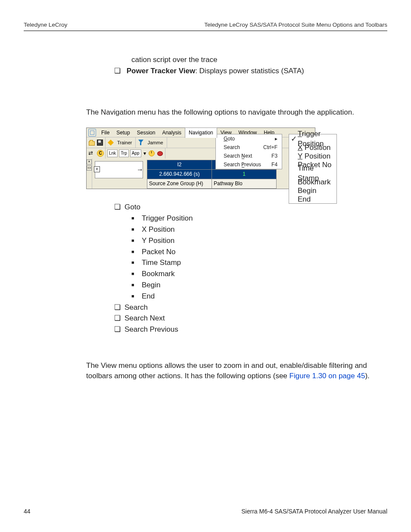 The height and width of the screenshot is (532, 411). Describe the element at coordinates (244, 174) in the screenshot. I see `cell-one: 1` at that location.